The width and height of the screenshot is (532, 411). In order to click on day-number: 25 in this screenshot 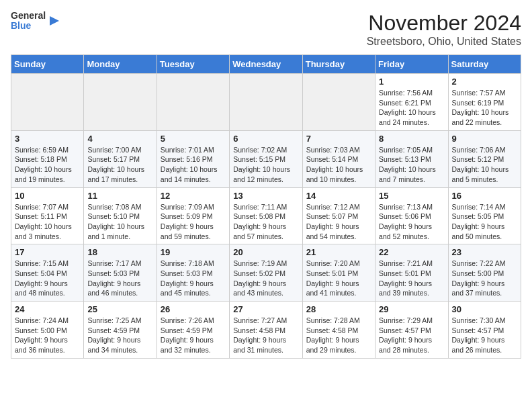, I will do `click(120, 309)`.